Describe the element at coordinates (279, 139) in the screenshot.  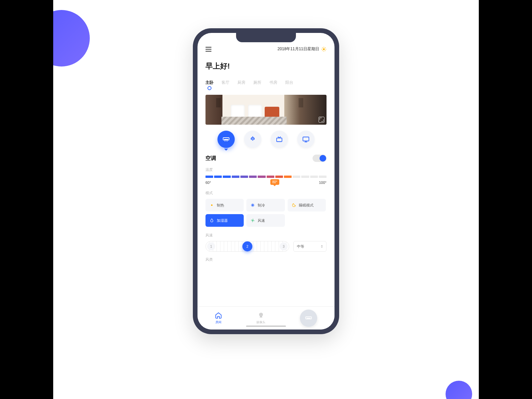
I see `device-tv-button` at that location.